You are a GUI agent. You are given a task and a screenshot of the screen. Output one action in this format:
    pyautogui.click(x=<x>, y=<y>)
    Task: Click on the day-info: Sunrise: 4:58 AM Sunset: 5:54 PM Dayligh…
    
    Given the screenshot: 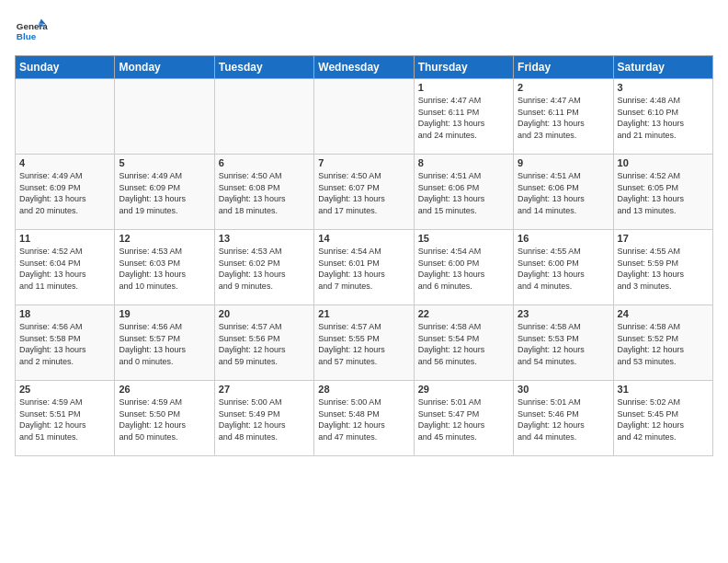 What is the action you would take?
    pyautogui.click(x=463, y=344)
    